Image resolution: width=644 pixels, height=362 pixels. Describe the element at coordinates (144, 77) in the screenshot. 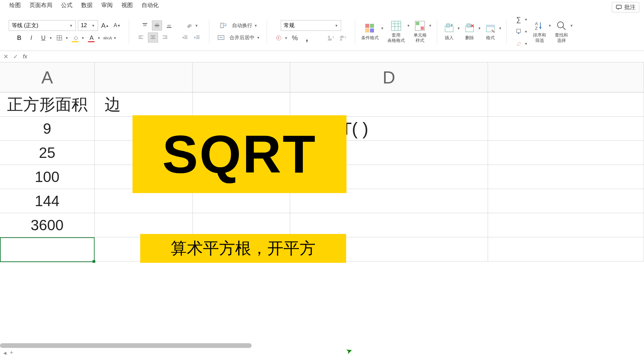

I see `col-header-B` at that location.